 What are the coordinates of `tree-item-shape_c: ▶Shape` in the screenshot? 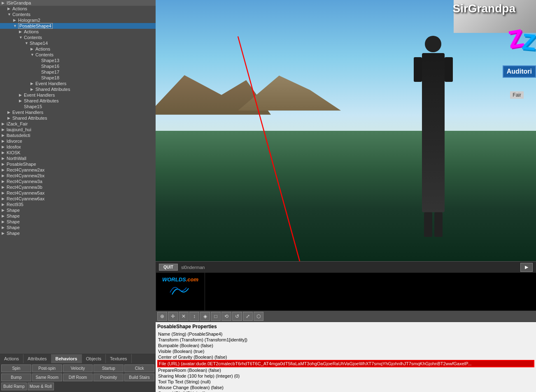 It's located at (78, 222).